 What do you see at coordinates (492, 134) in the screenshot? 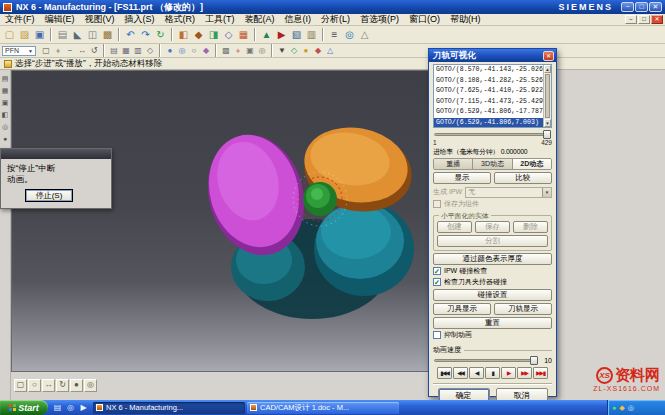
I see `frame-slider` at bounding box center [492, 134].